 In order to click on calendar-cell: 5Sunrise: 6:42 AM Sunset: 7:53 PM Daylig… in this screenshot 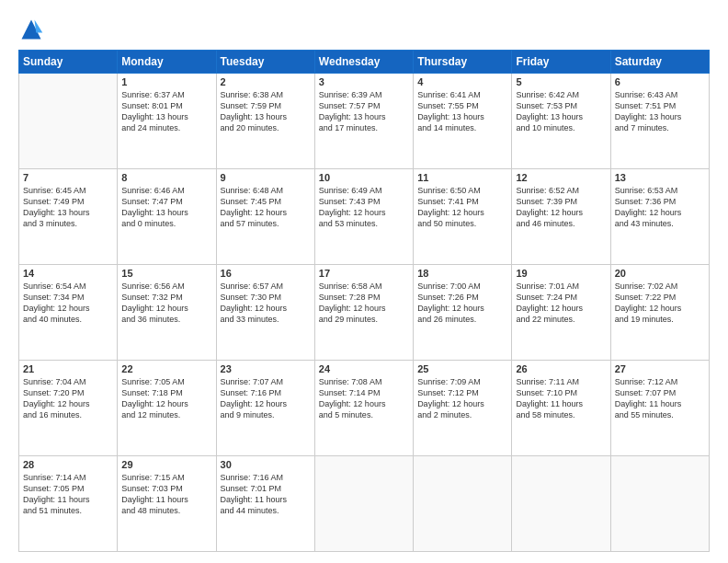, I will do `click(561, 121)`.